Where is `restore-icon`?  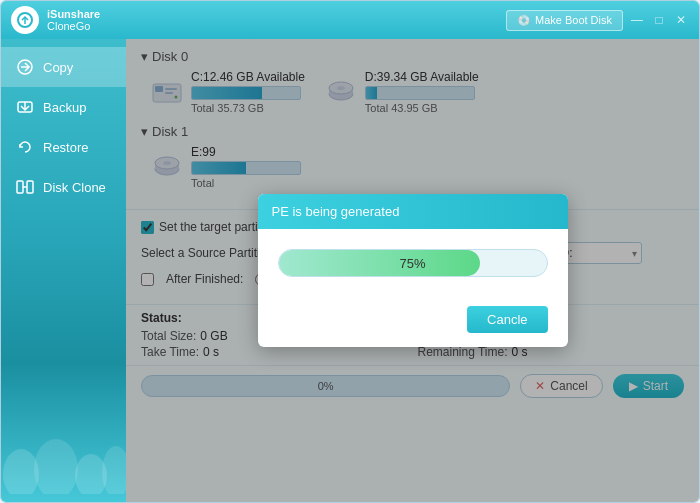
restore-icon is located at coordinates (25, 147).